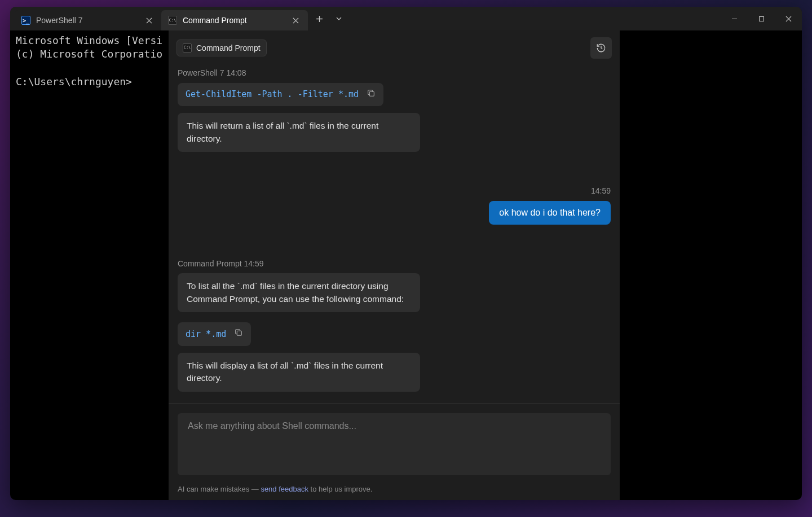 The image size is (812, 517). What do you see at coordinates (299, 373) in the screenshot?
I see `assistant-message: This will display a list of all `.md` fi…` at bounding box center [299, 373].